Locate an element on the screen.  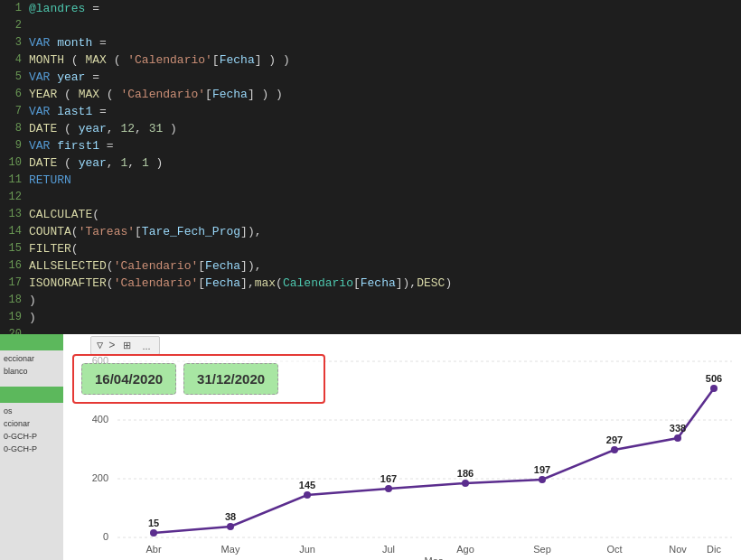
code-line-17: 17 ISONORAFTER('Calendario'[Fecha],max(C… is located at coordinates (370, 284).